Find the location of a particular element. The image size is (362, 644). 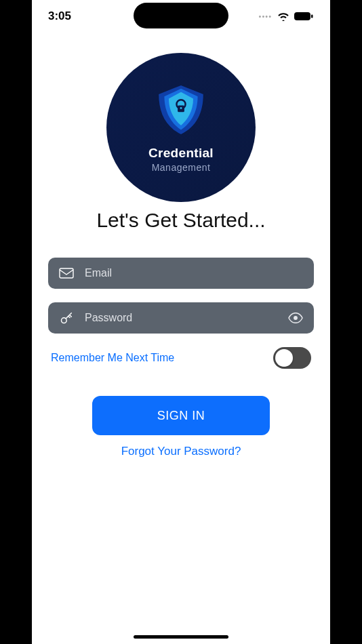

key-icon is located at coordinates (66, 318).